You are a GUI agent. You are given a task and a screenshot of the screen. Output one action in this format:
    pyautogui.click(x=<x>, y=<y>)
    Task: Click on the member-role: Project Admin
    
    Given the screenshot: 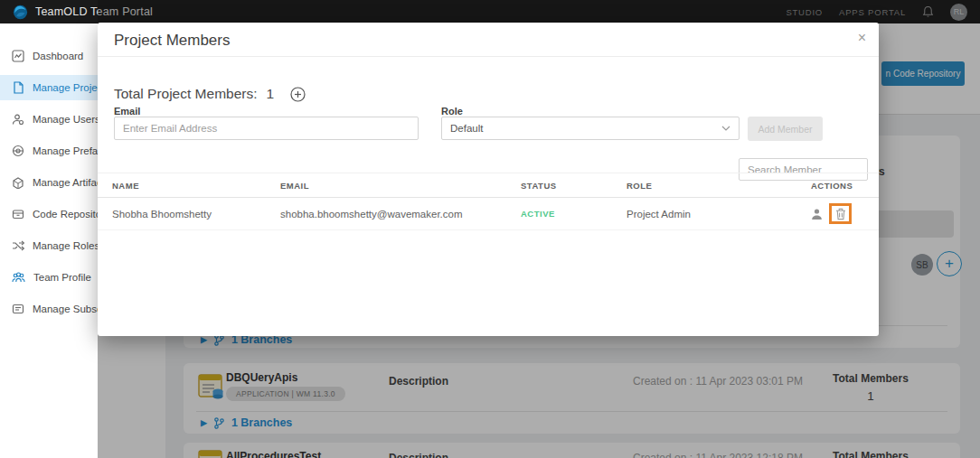 What is the action you would take?
    pyautogui.click(x=719, y=214)
    